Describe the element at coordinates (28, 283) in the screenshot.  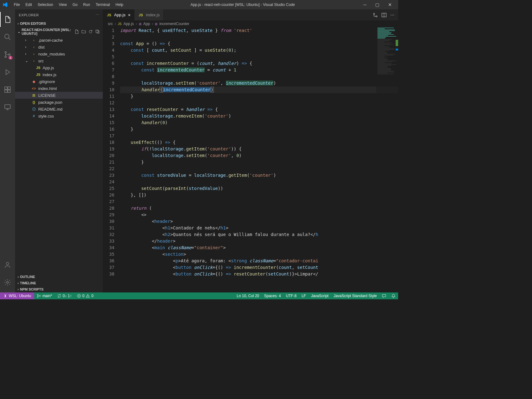
I see `section-label: TIMELINE` at that location.